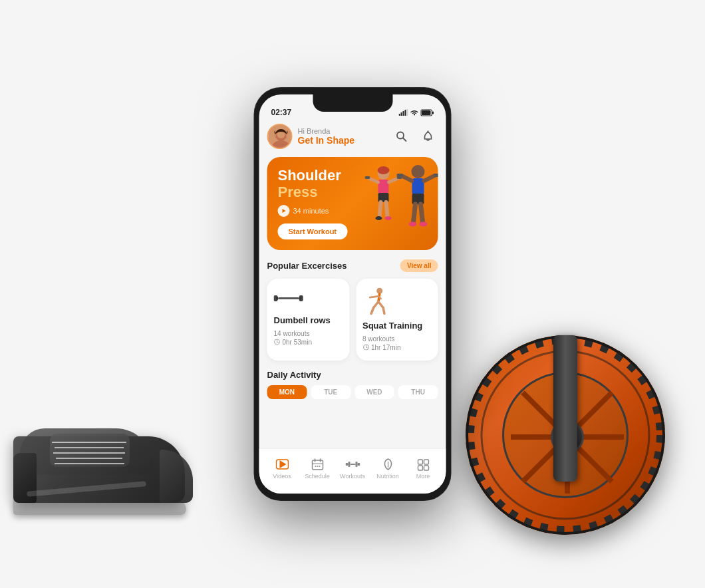 This screenshot has width=705, height=588. I want to click on bell-icon, so click(428, 136).